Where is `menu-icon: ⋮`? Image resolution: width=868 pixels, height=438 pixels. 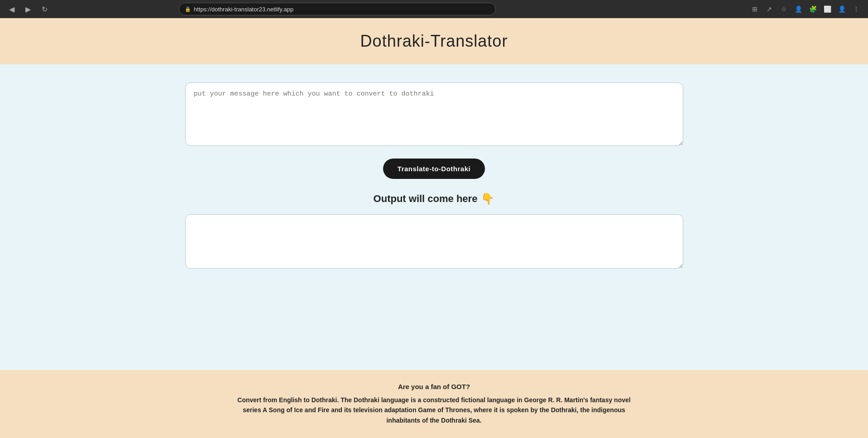
menu-icon: ⋮ is located at coordinates (856, 9).